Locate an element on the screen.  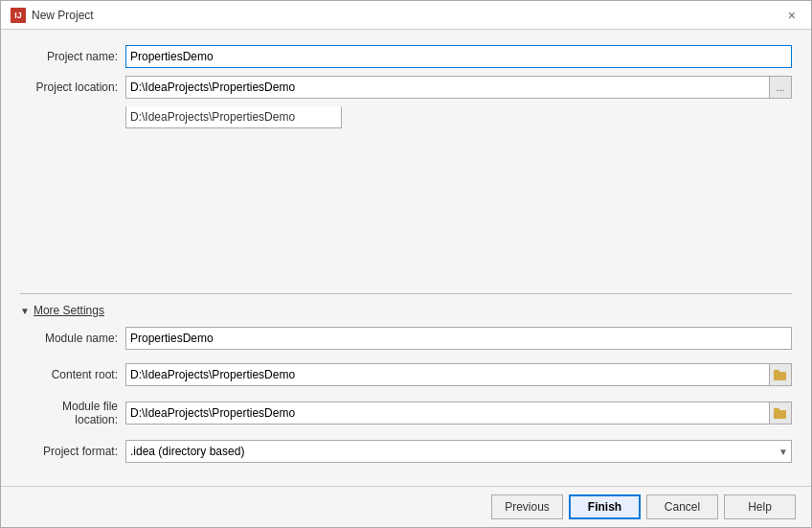
help-button: Help is located at coordinates (760, 507).